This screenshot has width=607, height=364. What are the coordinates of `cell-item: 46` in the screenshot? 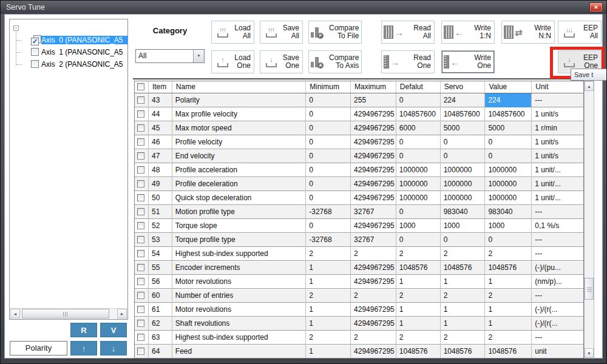 It's located at (160, 142).